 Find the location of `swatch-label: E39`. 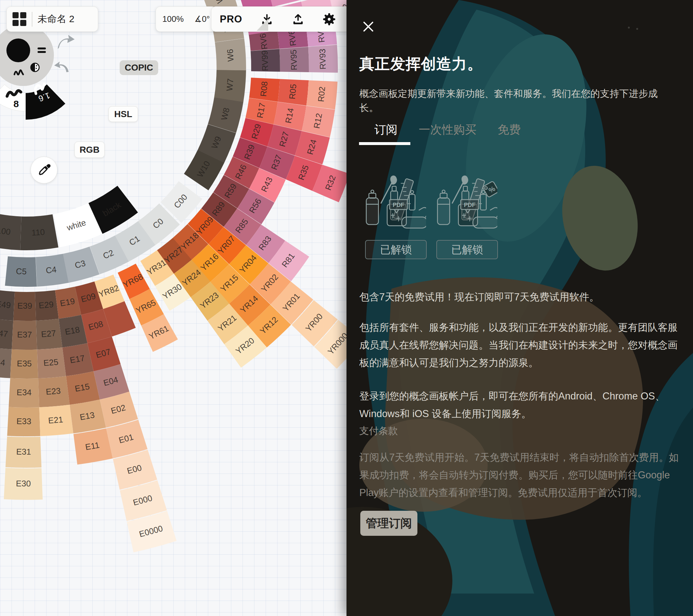

swatch-label: E39 is located at coordinates (25, 306).